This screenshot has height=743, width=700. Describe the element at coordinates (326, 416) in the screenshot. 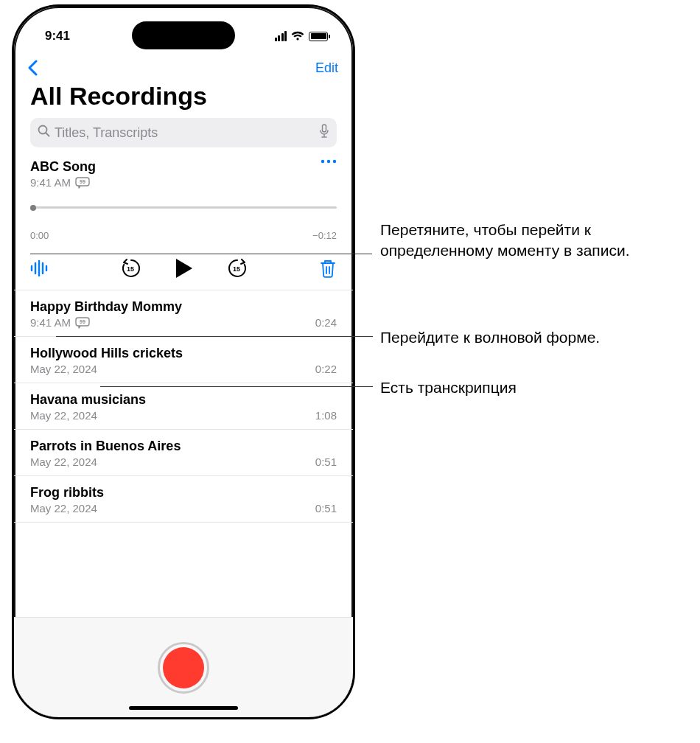

I see `recording-duration: 1:08` at that location.